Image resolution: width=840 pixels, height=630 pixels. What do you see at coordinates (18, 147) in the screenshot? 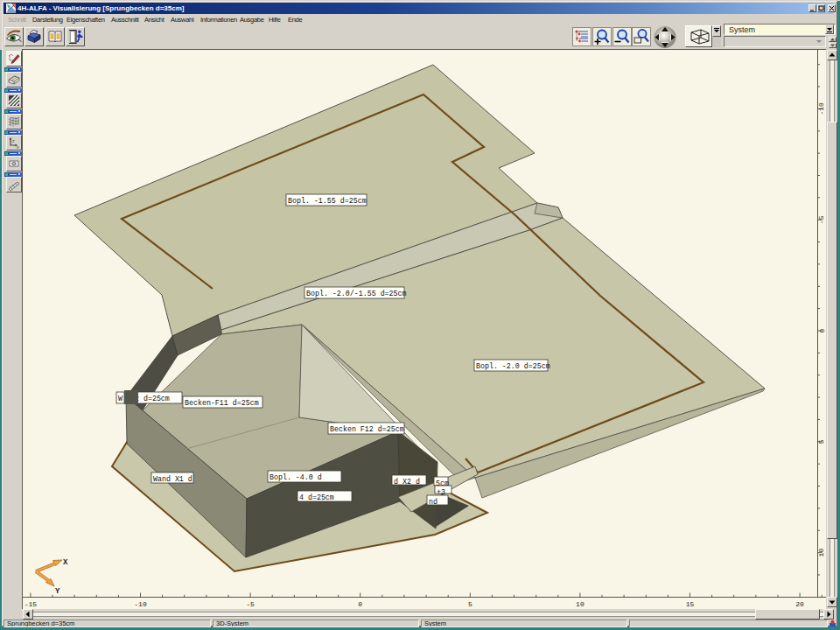
I see `svg-text: s` at bounding box center [18, 147].